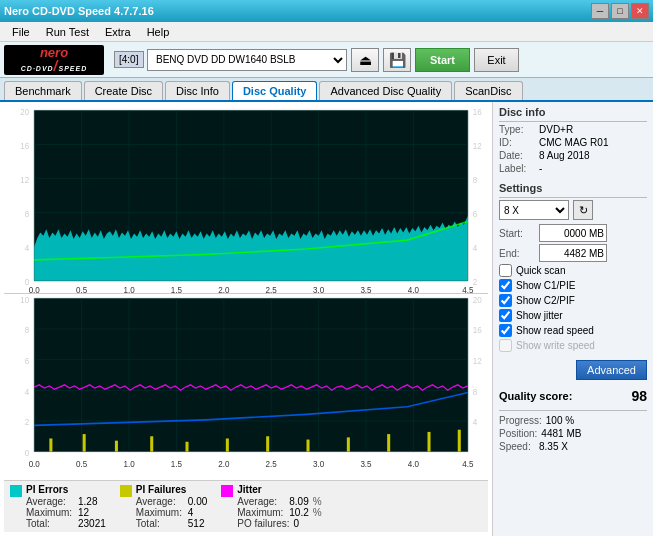  Describe the element at coordinates (92, 524) in the screenshot. I see `pi-errors-total-value: 23021` at that location.